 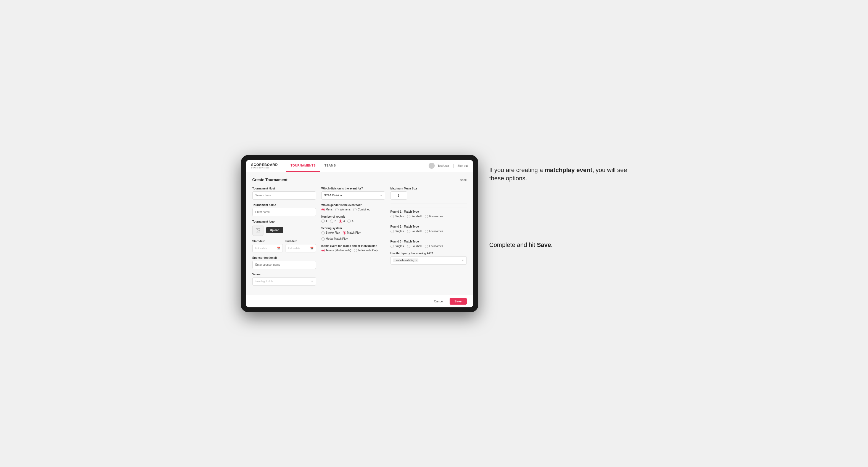 What do you see at coordinates (362, 210) in the screenshot?
I see `gender-combined: Combined` at bounding box center [362, 210].